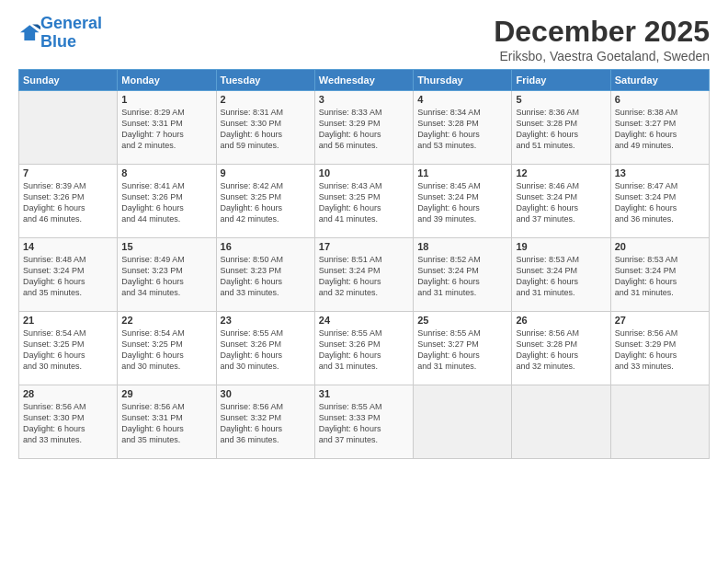  Describe the element at coordinates (561, 247) in the screenshot. I see `day-number: 19` at that location.